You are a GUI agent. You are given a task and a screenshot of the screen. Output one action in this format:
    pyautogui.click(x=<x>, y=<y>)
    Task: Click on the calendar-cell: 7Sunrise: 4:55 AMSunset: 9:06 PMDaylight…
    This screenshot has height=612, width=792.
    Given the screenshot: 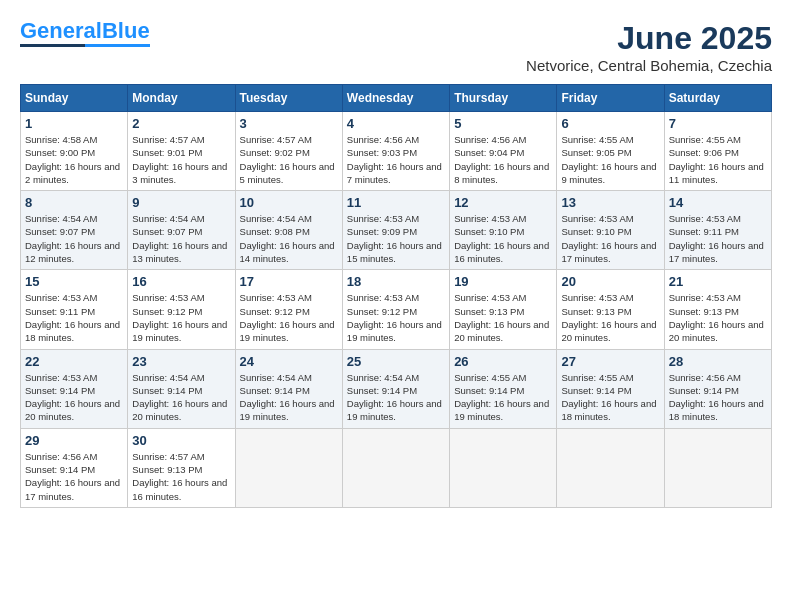 What is the action you would take?
    pyautogui.click(x=718, y=152)
    